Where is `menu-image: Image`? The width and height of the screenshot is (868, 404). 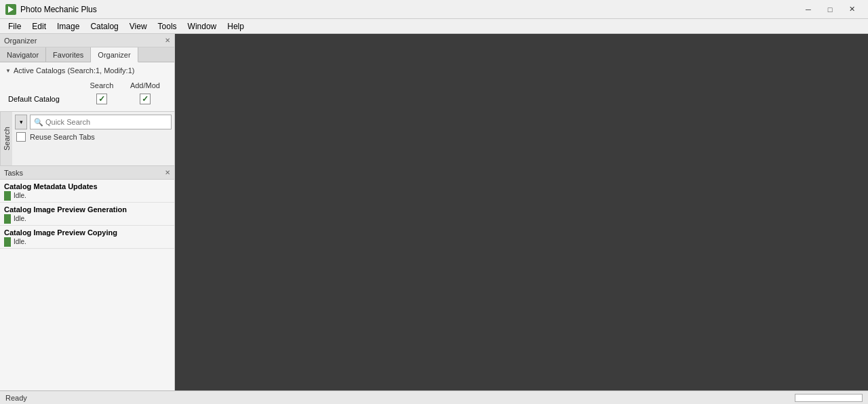 menu-image: Image is located at coordinates (68, 26).